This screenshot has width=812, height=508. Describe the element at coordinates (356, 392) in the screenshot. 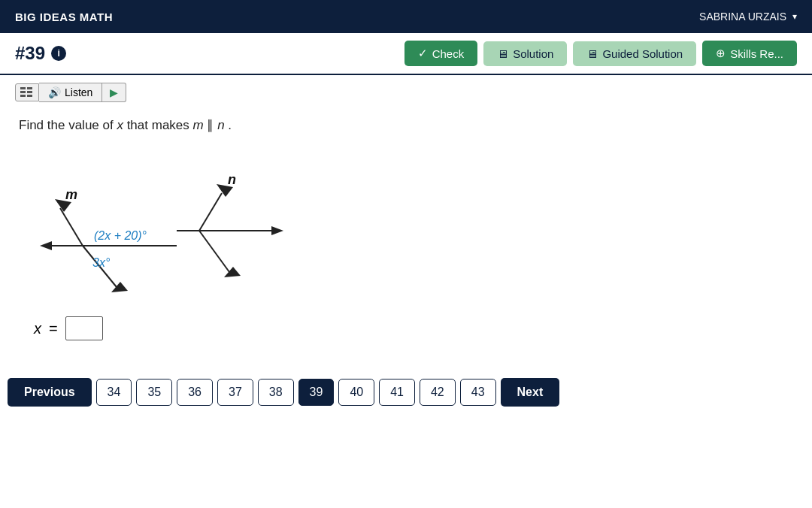

I see `page-num-40: 40` at that location.